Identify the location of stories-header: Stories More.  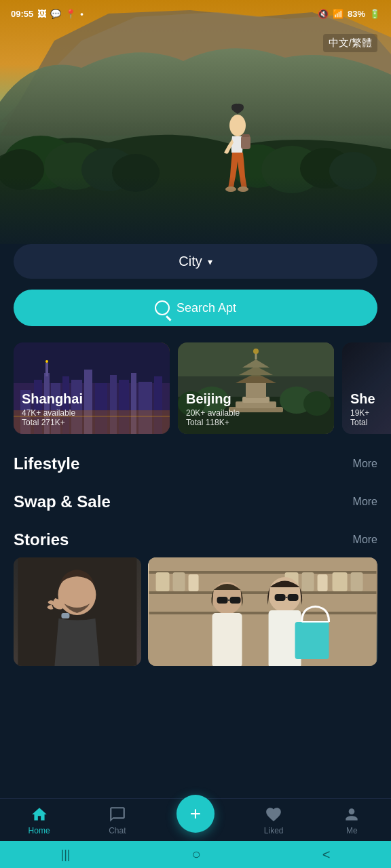
(196, 540).